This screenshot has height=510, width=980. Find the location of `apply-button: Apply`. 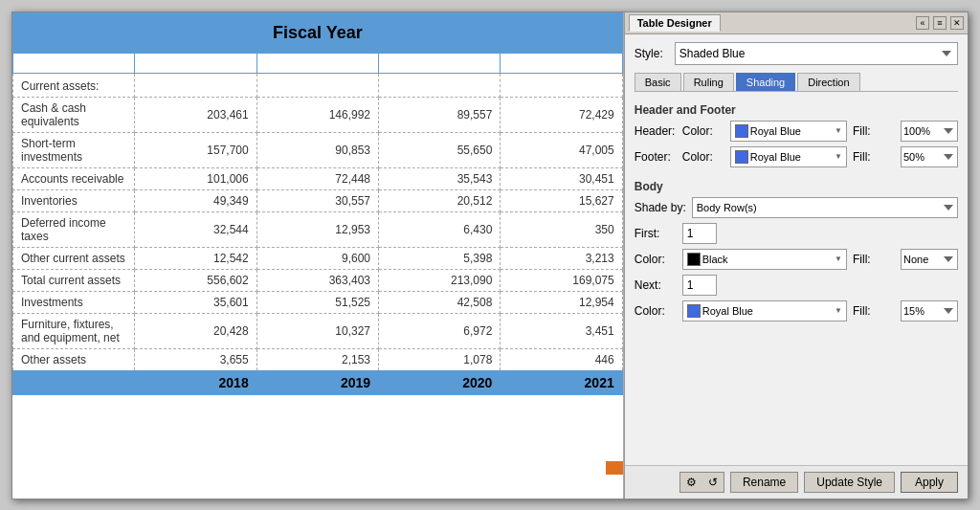

apply-button: Apply is located at coordinates (929, 482).